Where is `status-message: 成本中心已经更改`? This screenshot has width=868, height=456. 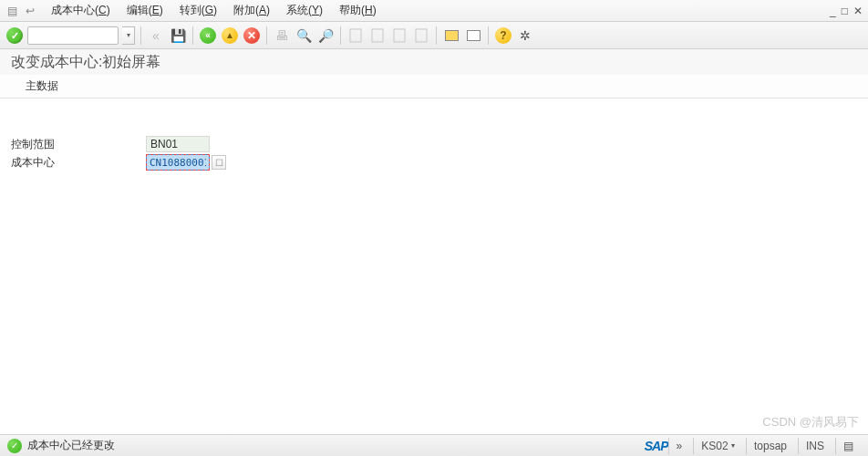 status-message: 成本中心已经更改 is located at coordinates (336, 445).